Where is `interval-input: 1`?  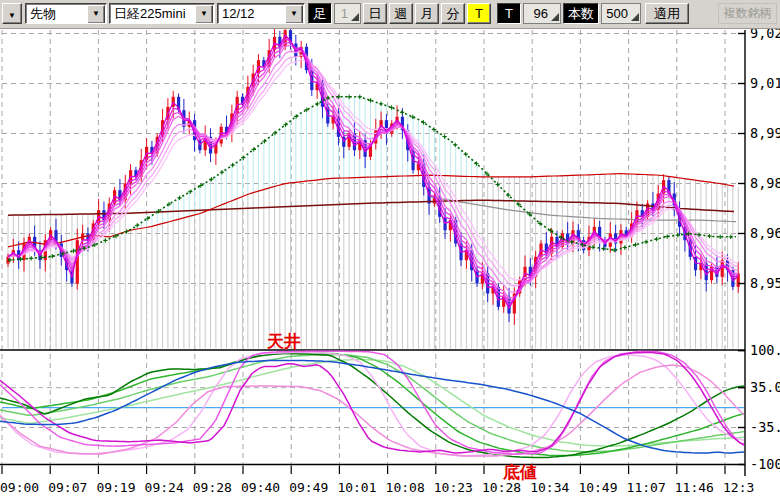 interval-input: 1 is located at coordinates (348, 14).